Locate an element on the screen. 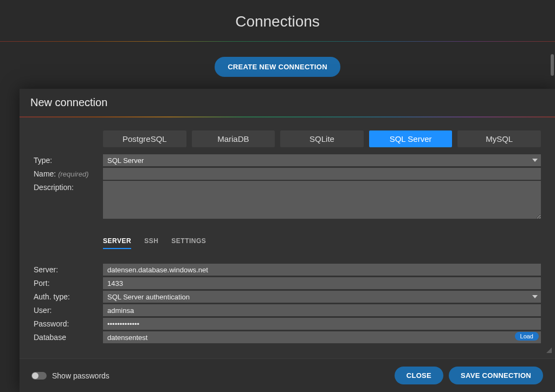 The image size is (555, 392). tab-sqlite: SQLite is located at coordinates (322, 139).